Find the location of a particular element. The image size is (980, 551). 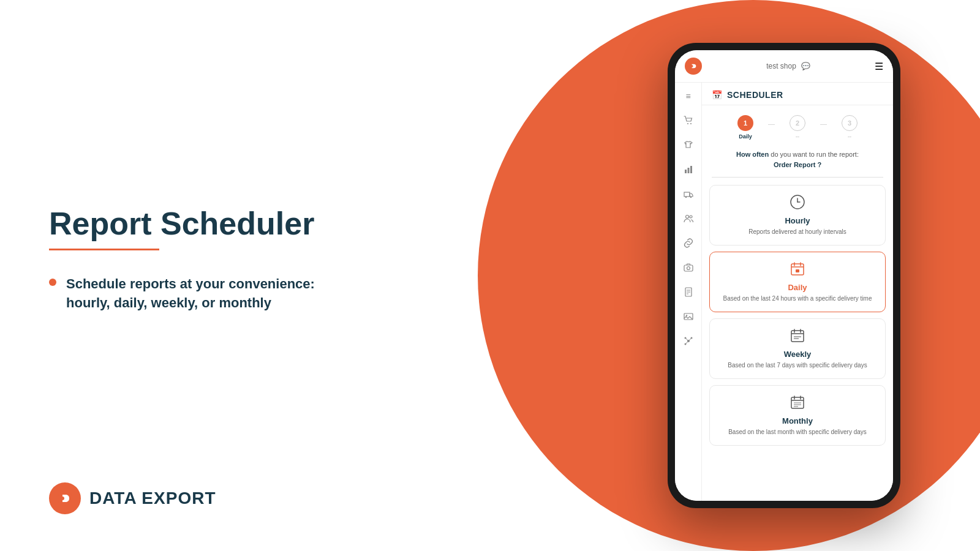

daily-icon is located at coordinates (797, 271).